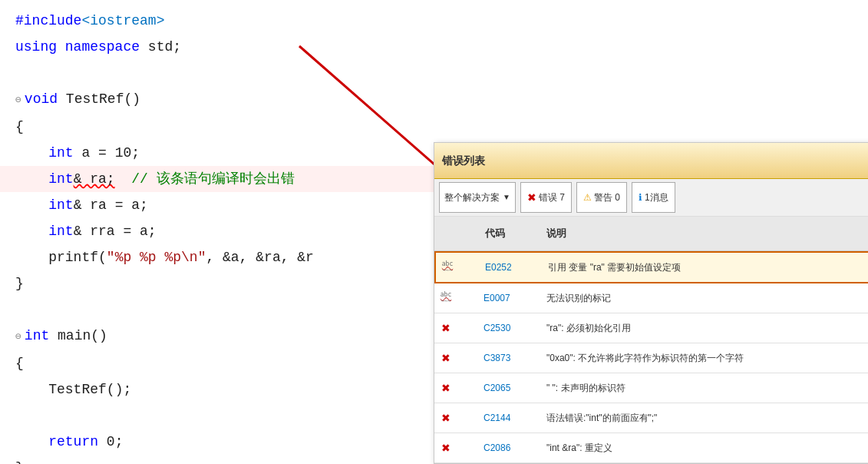 The height and width of the screenshot is (464, 868). Describe the element at coordinates (546, 197) in the screenshot. I see `error-count-badge: ✖ 错误 7` at that location.